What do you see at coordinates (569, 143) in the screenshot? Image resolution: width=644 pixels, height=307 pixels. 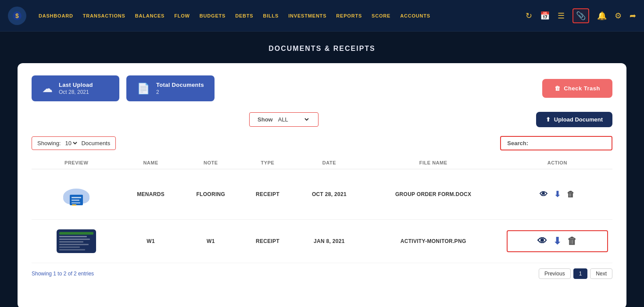 I see `search-input` at bounding box center [569, 143].